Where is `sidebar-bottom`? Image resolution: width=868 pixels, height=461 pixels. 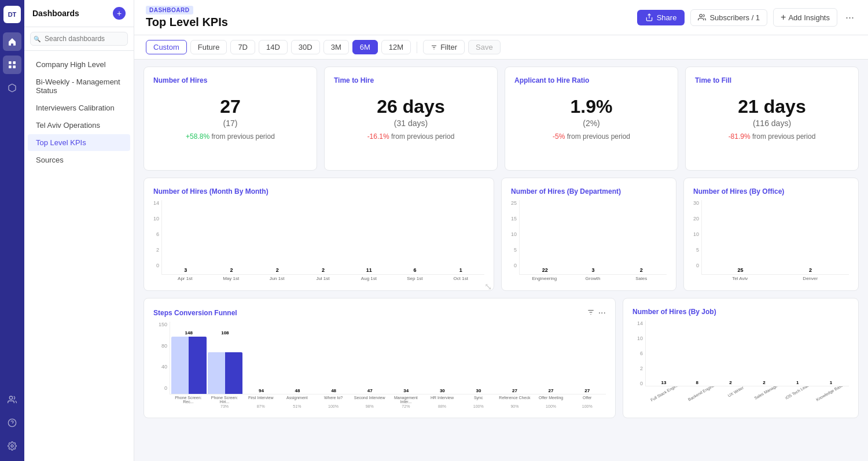 sidebar-bottom is located at coordinates (12, 423).